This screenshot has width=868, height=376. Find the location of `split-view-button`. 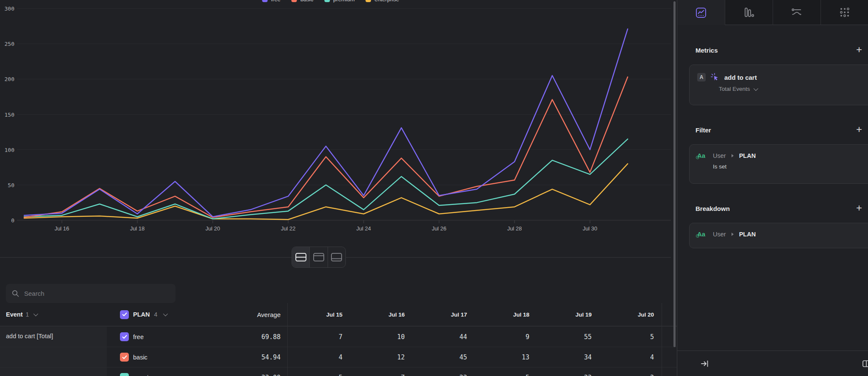

split-view-button is located at coordinates (301, 257).